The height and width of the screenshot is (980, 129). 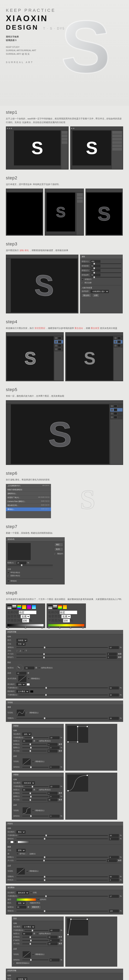 What do you see at coordinates (29, 927) in the screenshot?
I see `blend-select: 正片叠底` at bounding box center [29, 927].